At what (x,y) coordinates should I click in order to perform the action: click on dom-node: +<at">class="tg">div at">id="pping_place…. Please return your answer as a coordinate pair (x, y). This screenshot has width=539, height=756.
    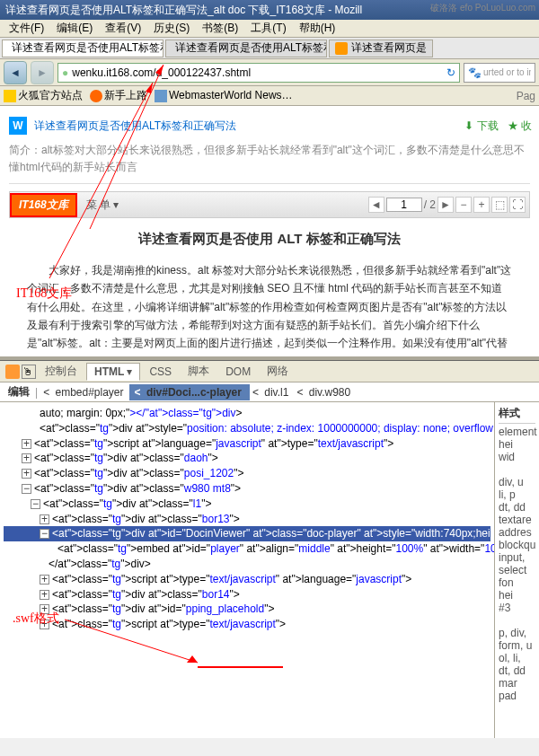
    Looking at the image, I should click on (247, 609).